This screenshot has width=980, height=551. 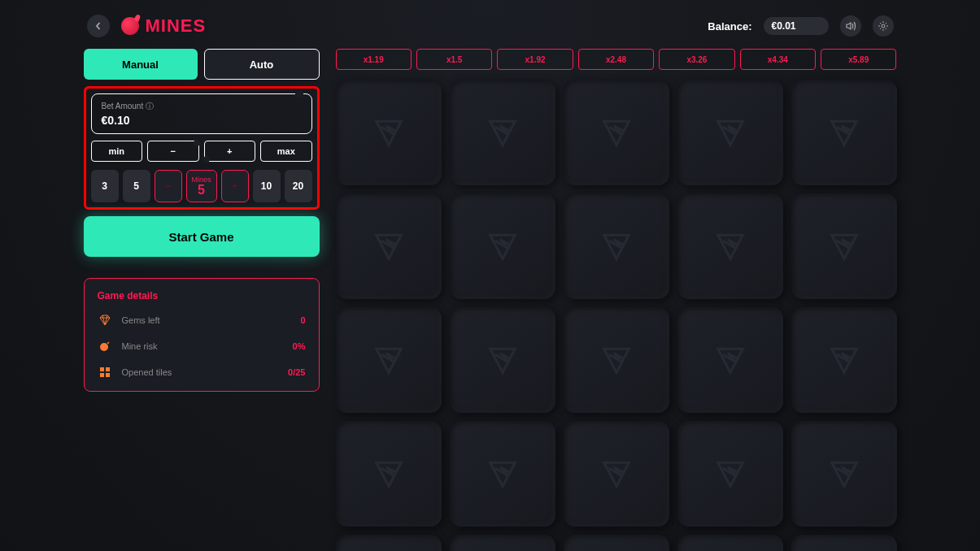 I want to click on mines-decrease-button: −, so click(x=168, y=186).